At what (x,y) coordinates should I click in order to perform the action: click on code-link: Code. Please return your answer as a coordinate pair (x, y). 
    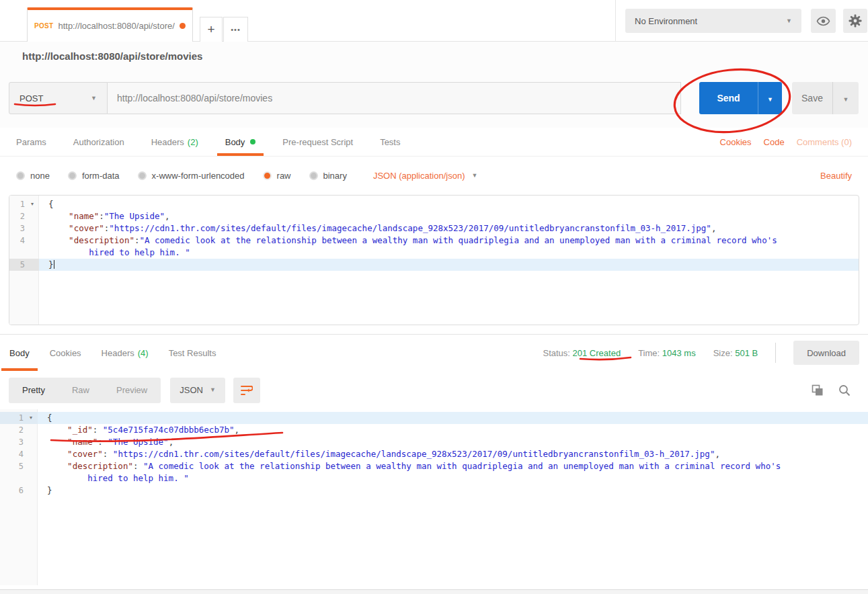
    Looking at the image, I should click on (775, 142).